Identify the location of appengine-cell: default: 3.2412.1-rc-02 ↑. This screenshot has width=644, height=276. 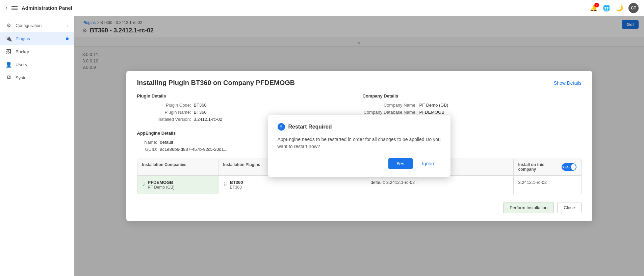
(440, 185).